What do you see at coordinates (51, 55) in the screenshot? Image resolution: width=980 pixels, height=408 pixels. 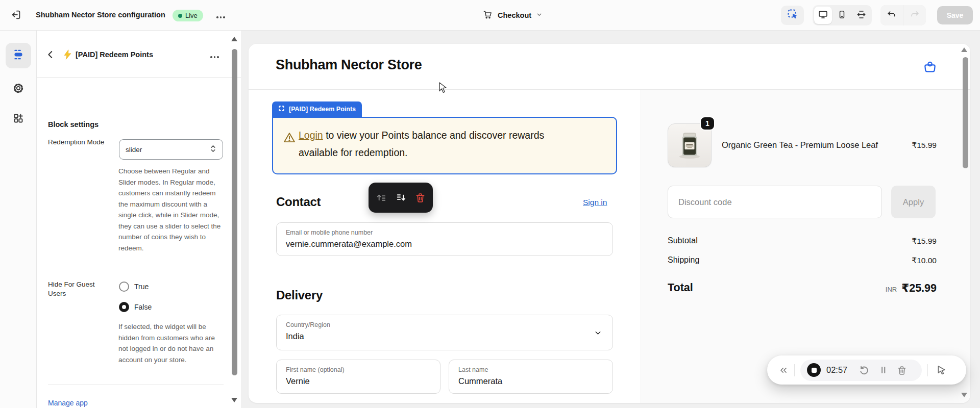 I see `back-button` at bounding box center [51, 55].